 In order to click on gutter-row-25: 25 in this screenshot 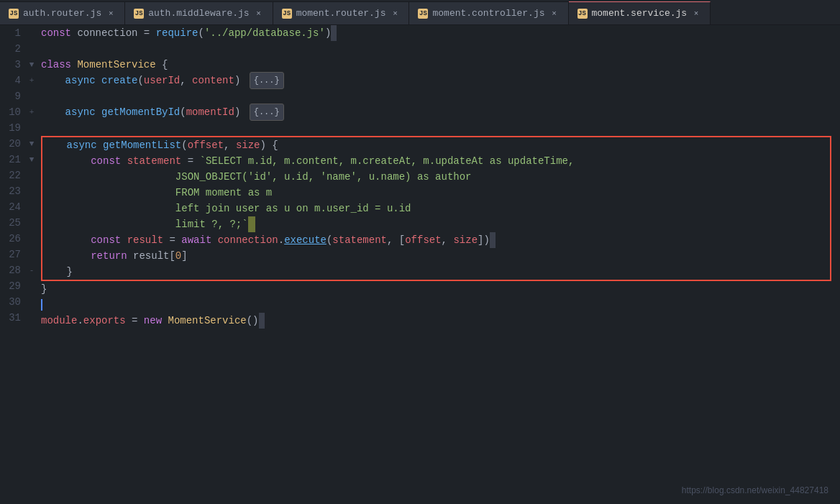, I will do `click(19, 223)`.